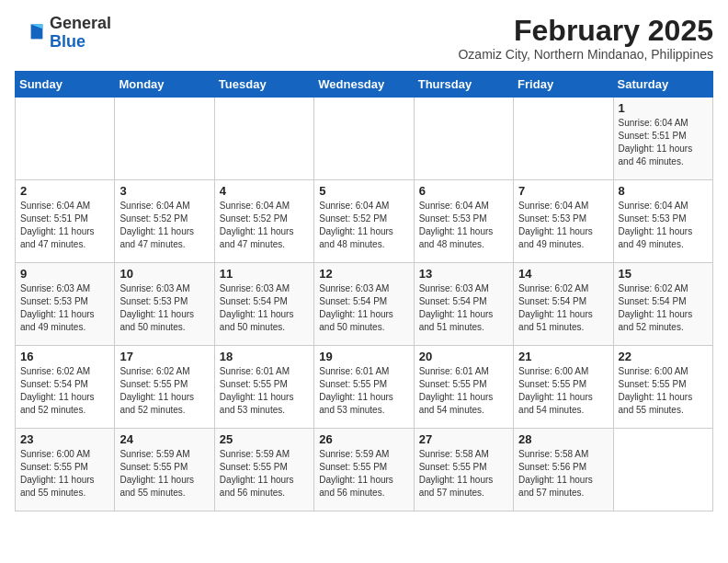 This screenshot has height=563, width=728. What do you see at coordinates (364, 274) in the screenshot?
I see `day-number: 12` at bounding box center [364, 274].